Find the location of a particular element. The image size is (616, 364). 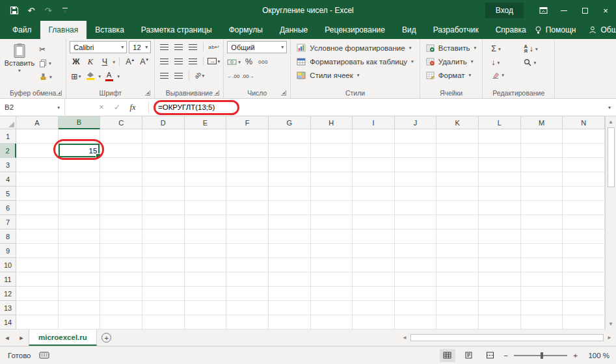

cell-G3 is located at coordinates (290, 165).